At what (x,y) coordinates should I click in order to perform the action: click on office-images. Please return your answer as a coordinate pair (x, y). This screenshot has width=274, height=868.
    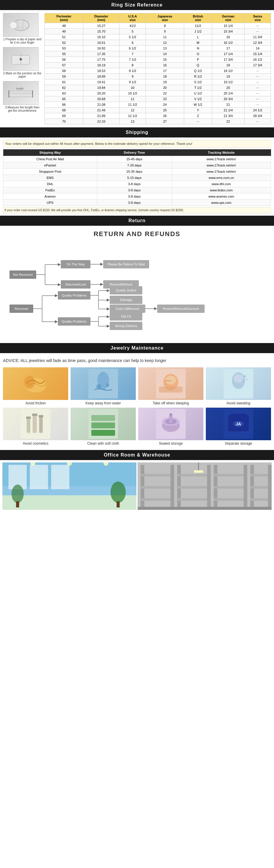
    Looking at the image, I should click on (137, 486).